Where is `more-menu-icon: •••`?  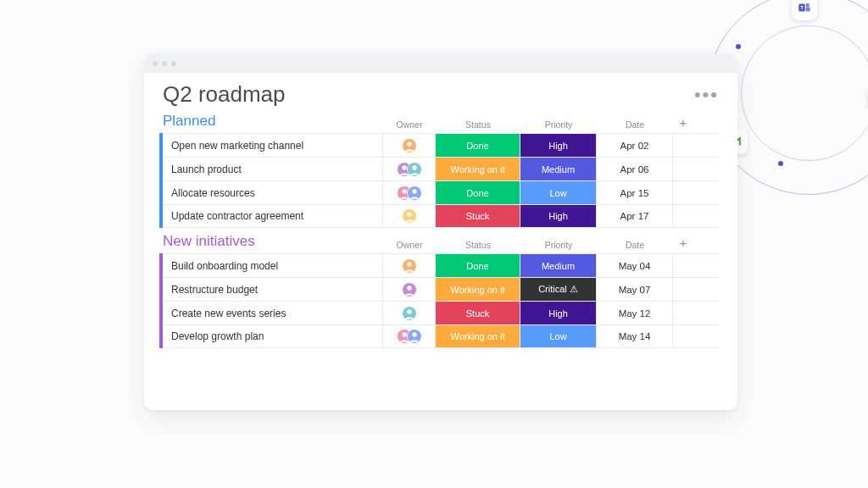 more-menu-icon: ••• is located at coordinates (707, 95).